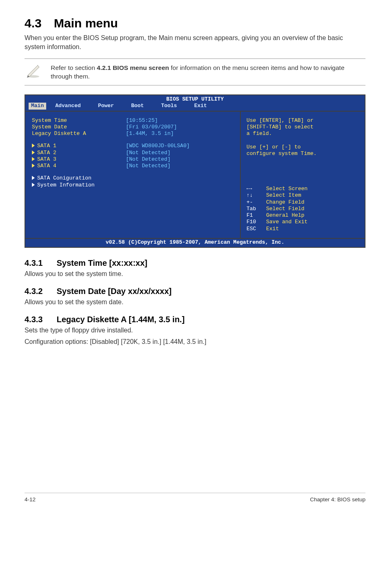 The width and height of the screenshot is (390, 588). What do you see at coordinates (285, 215) in the screenshot?
I see `bios-help-label: General Help` at bounding box center [285, 215].